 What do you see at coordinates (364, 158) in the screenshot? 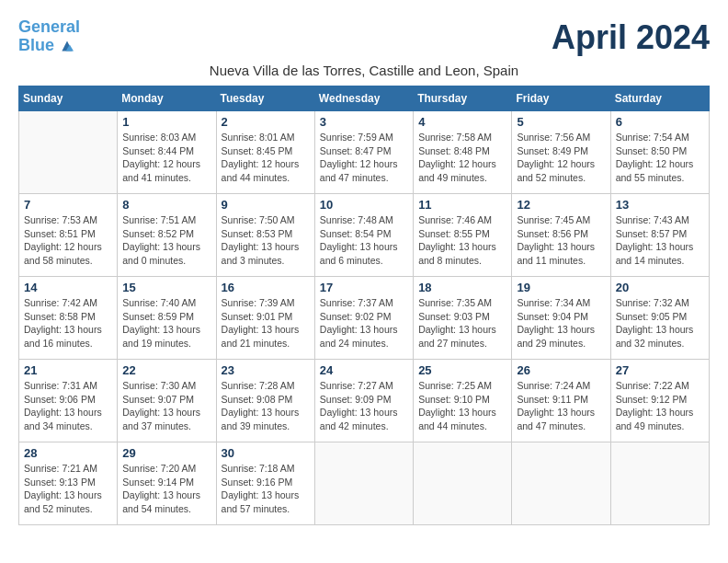
I see `day-info: Sunrise: 7:59 AMSunset: 8:47 PMDaylight:…` at bounding box center [364, 158].